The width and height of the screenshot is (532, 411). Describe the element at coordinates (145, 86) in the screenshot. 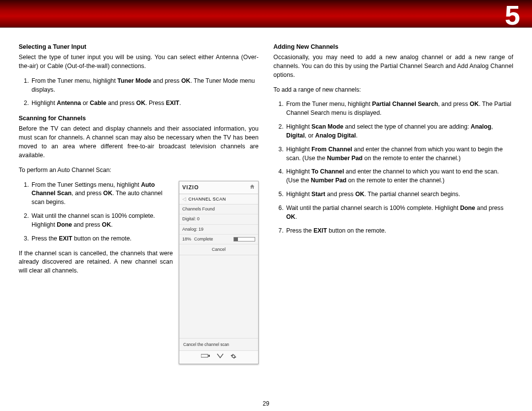

I see `step: From the Tuner menu, highlight Tuner Mod…` at that location.